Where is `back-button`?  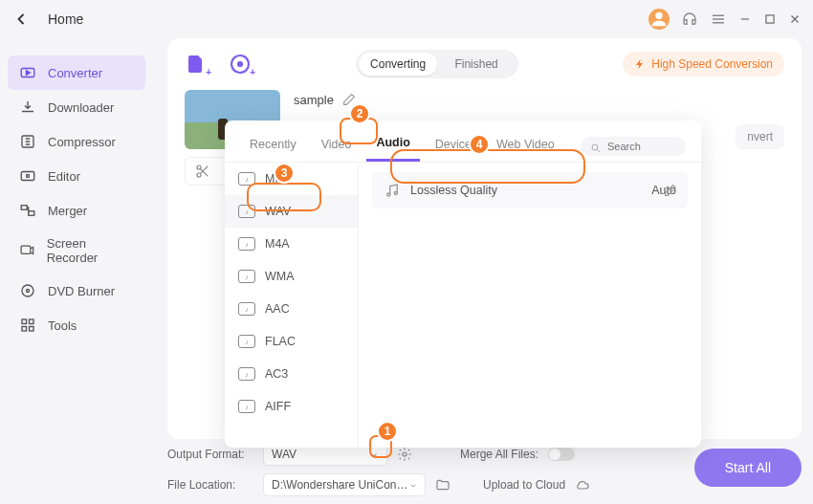 back-button is located at coordinates (21, 19).